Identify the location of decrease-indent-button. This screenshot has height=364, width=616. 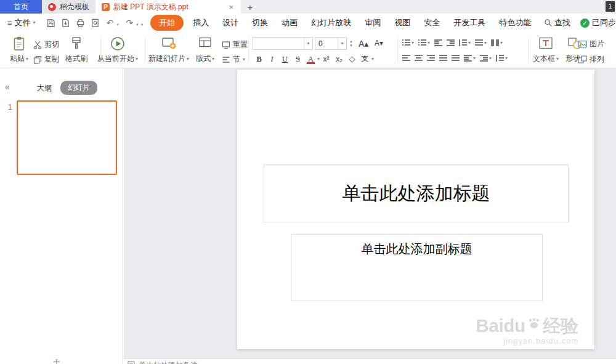
(439, 43).